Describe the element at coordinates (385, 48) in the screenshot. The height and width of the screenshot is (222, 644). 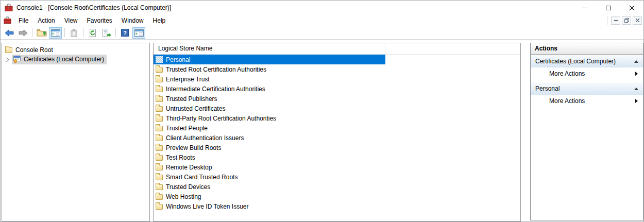
I see `column-divider` at that location.